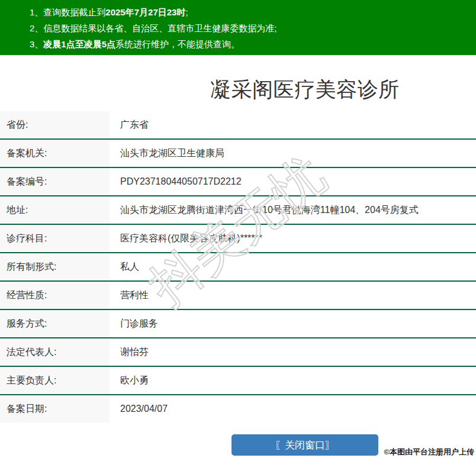 This screenshot has width=476, height=458. Describe the element at coordinates (292, 125) in the screenshot. I see `row-value: 广东省` at that location.